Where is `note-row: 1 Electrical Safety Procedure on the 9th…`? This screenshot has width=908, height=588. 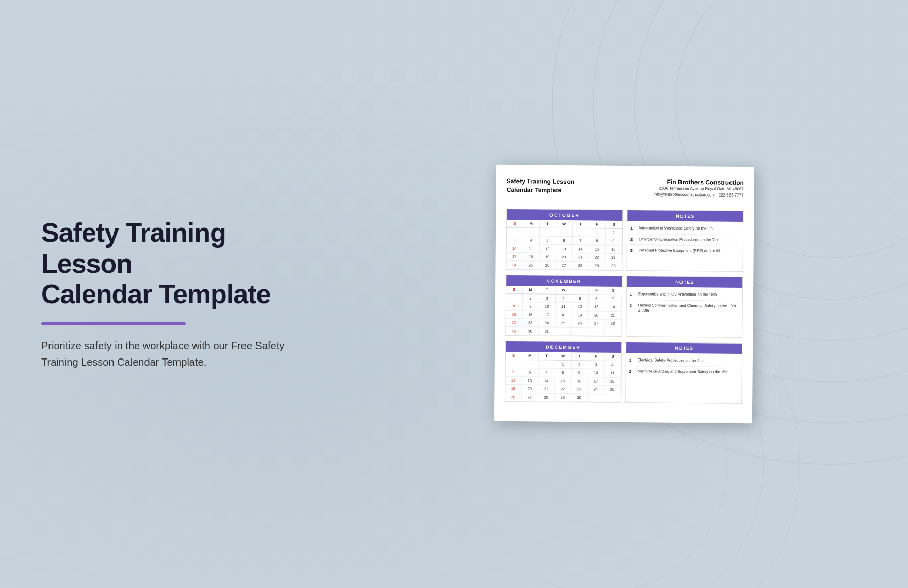 note-row: 1 Electrical Safety Procedure on the 9th… is located at coordinates (684, 361).